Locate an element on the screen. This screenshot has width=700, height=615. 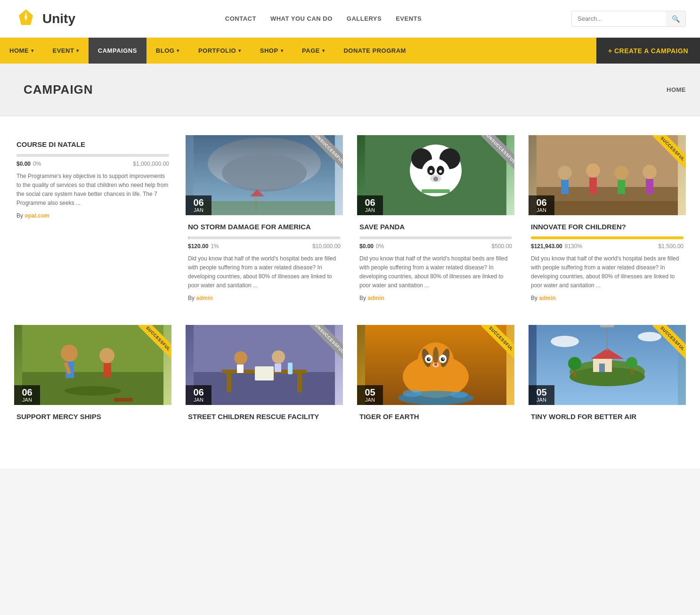
percent-raised: 0% is located at coordinates (380, 246).